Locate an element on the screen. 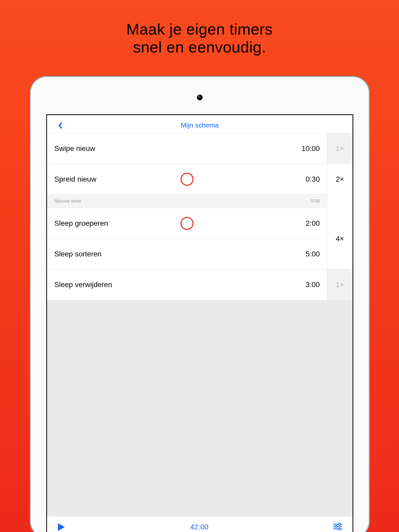 The image size is (399, 532). chevron-left-icon is located at coordinates (60, 125).